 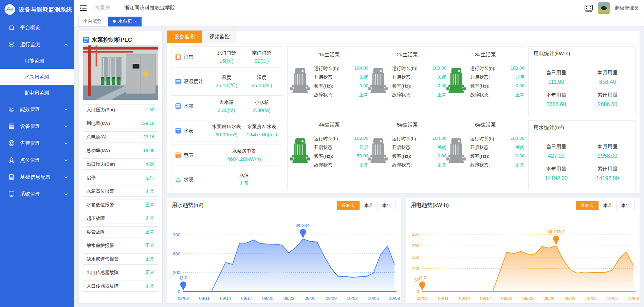 What do you see at coordinates (419, 152) in the screenshot?
I see `pump-metrics: 运行时长(h):104.00开启状态:关闭频率(Hz):0.00故障状态:正常` at bounding box center [419, 152].